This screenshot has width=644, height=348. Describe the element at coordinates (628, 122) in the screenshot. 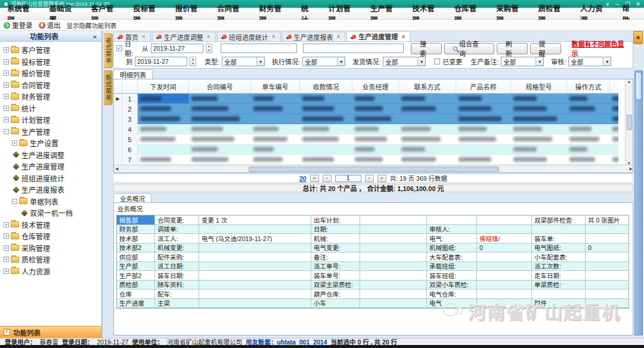

I see `grid-vertical-scrollbar: ▲ ▼` at that location.